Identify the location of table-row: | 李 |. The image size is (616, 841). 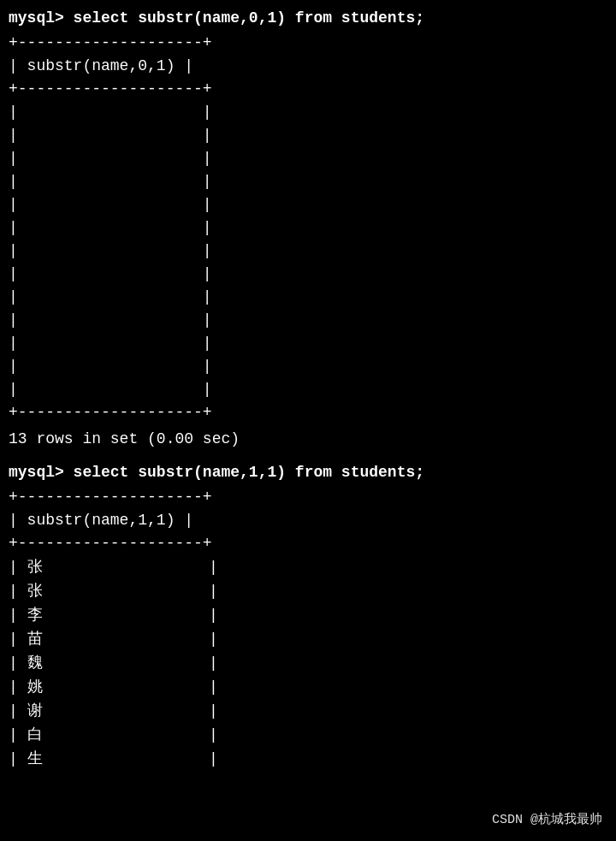
(308, 615).